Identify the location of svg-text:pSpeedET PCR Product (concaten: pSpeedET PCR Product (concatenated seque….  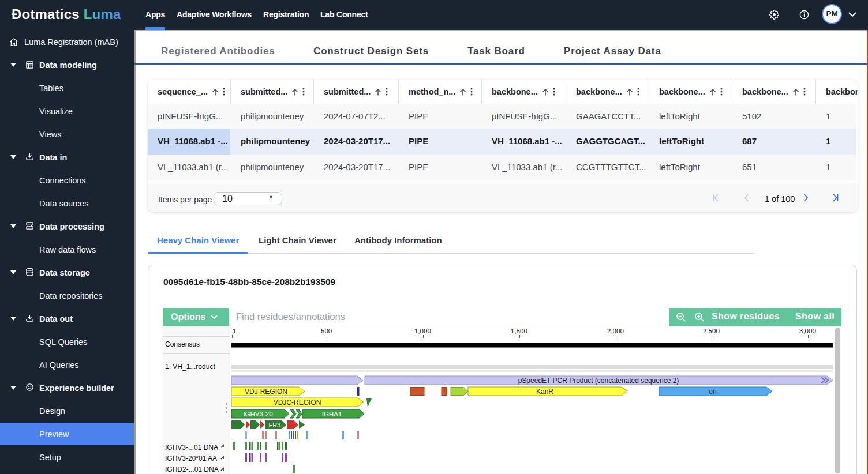
(599, 381).